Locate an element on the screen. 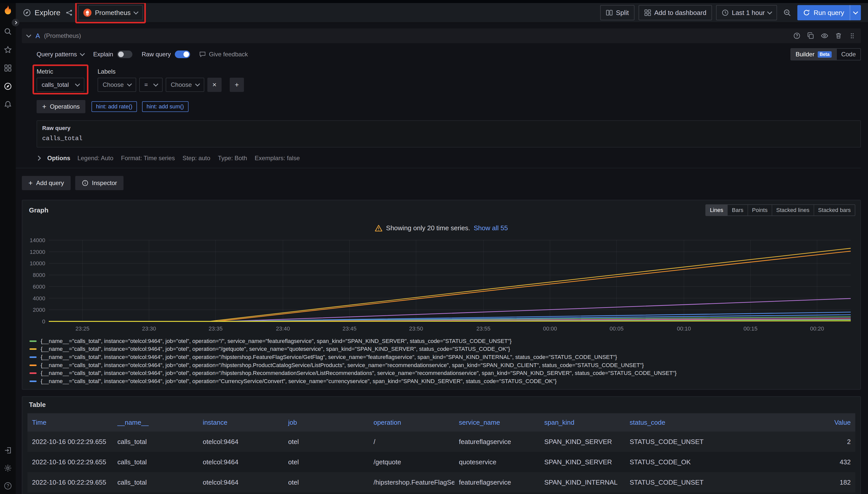 The image size is (868, 494). grafana-logo-icon is located at coordinates (8, 11).